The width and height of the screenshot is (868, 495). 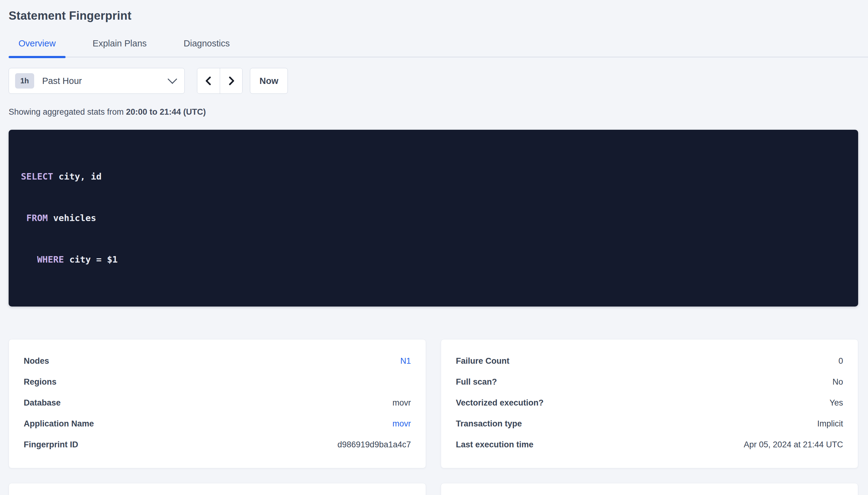 What do you see at coordinates (217, 445) in the screenshot?
I see `table-row: Fingerprint ID d986919d9ba1a4c7` at bounding box center [217, 445].